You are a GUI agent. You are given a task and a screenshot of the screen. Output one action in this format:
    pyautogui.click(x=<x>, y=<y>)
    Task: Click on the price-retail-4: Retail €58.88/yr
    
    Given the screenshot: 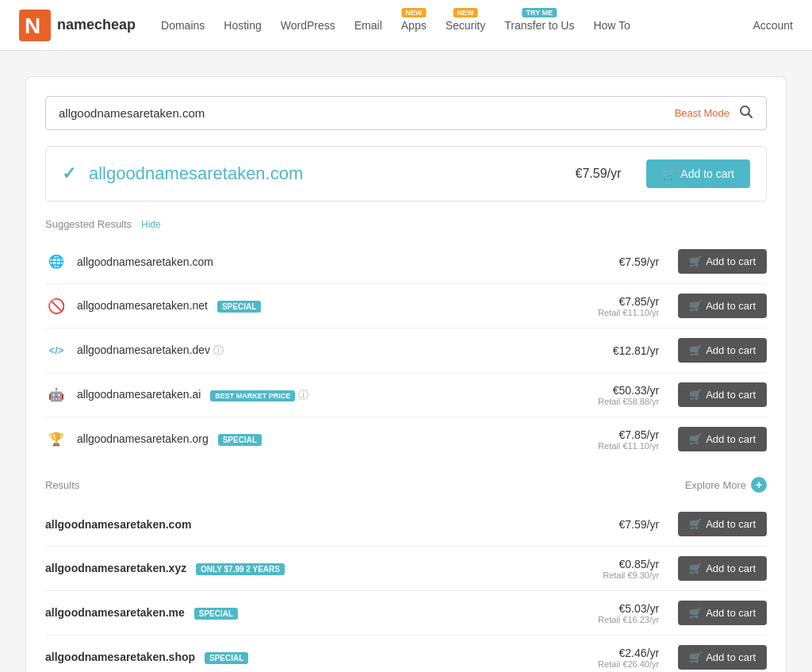 What is the action you would take?
    pyautogui.click(x=623, y=401)
    